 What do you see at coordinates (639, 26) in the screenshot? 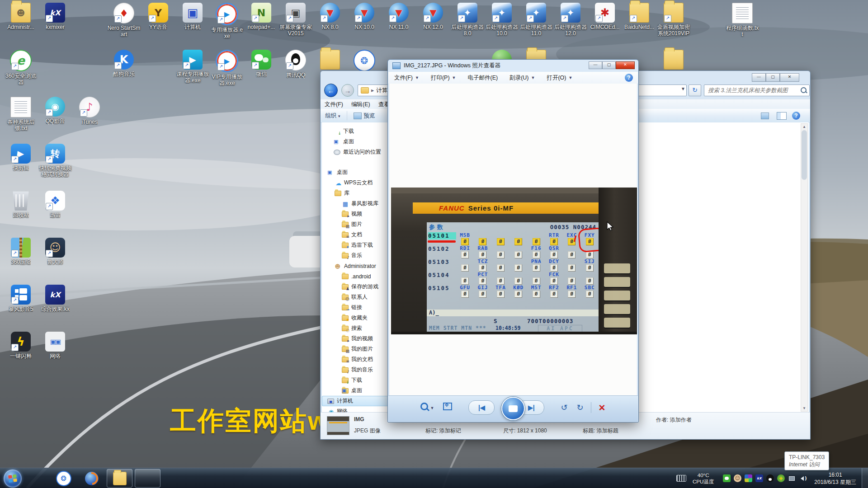
I see `desktop-icon: BaiduNetd...` at bounding box center [639, 26].